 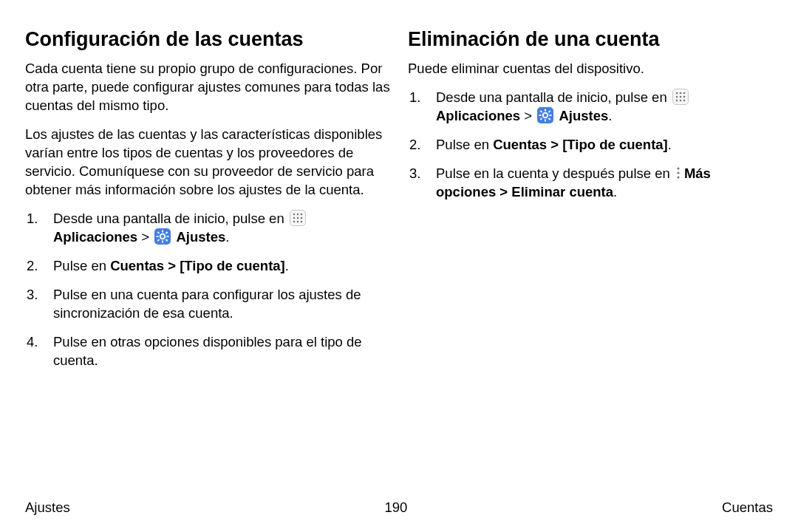 What do you see at coordinates (590, 145) in the screenshot?
I see `steps-list-delete: Desde una pantalla de inicio, pulse en A…` at bounding box center [590, 145].